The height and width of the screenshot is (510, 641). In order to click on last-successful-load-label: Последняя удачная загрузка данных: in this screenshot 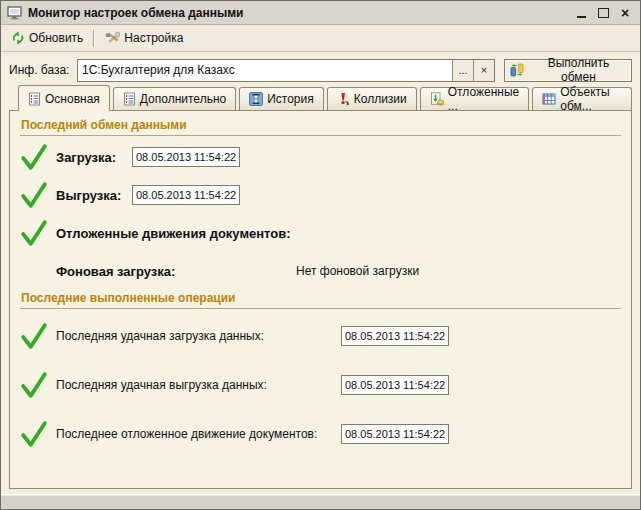, I will do `click(198, 336)`.